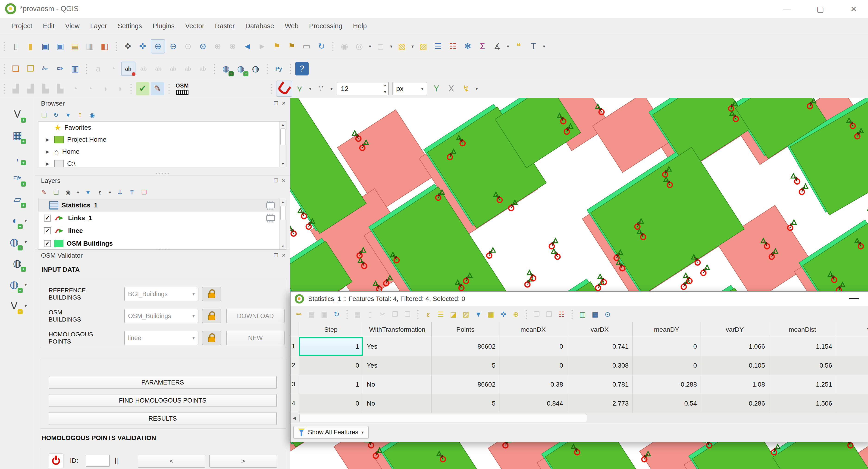 Image resolution: width=868 pixels, height=469 pixels. What do you see at coordinates (31, 46) in the screenshot?
I see `project-open: ▮` at bounding box center [31, 46].